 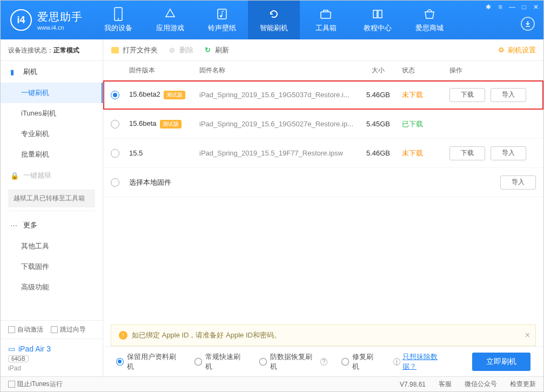 I want to click on tab-store: 爱思商城, so click(x=429, y=20).